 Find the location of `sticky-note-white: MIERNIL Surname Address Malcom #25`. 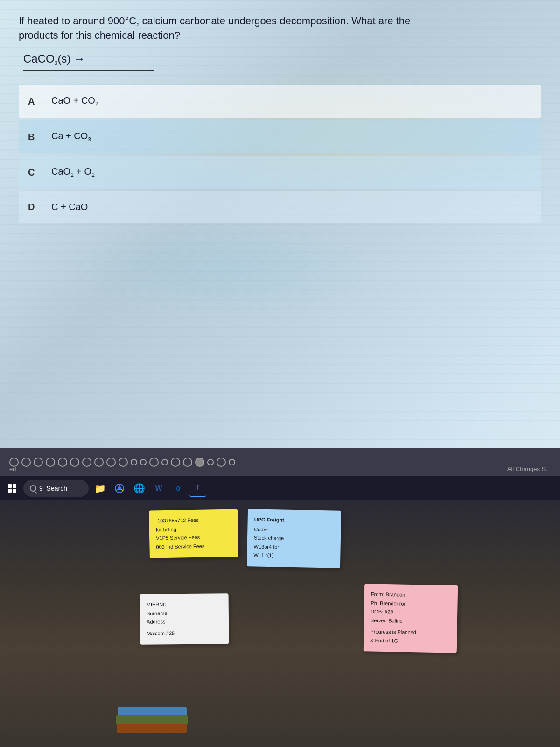

sticky-note-white: MIERNIL Surname Address Malcom #25 is located at coordinates (185, 619).